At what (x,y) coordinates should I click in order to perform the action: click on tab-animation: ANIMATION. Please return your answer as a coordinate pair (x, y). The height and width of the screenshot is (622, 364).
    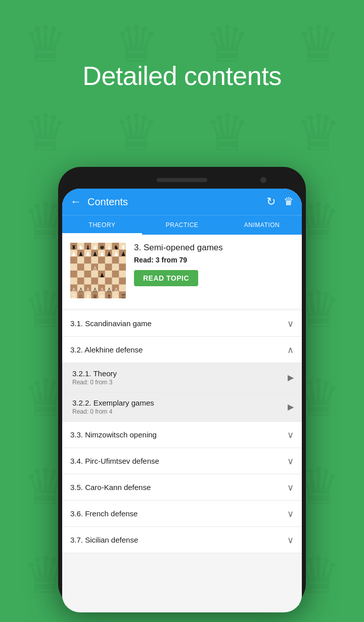
    Looking at the image, I should click on (262, 225).